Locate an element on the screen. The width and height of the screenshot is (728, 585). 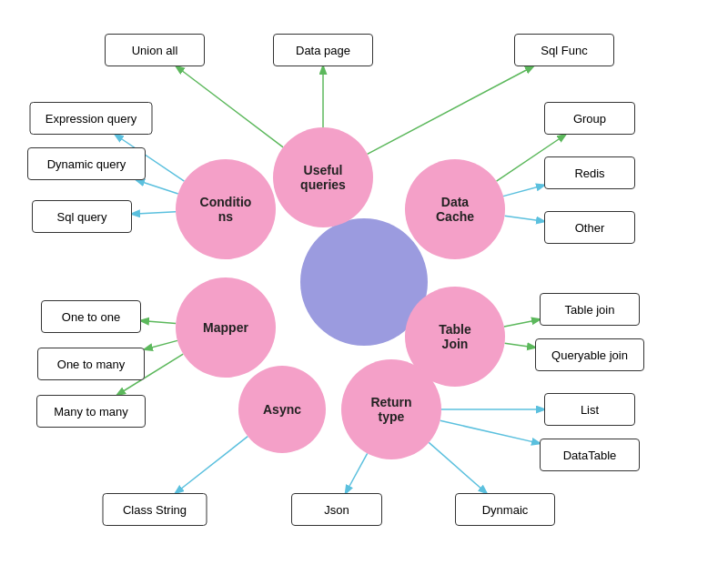
box-redis: Redis is located at coordinates (590, 173).